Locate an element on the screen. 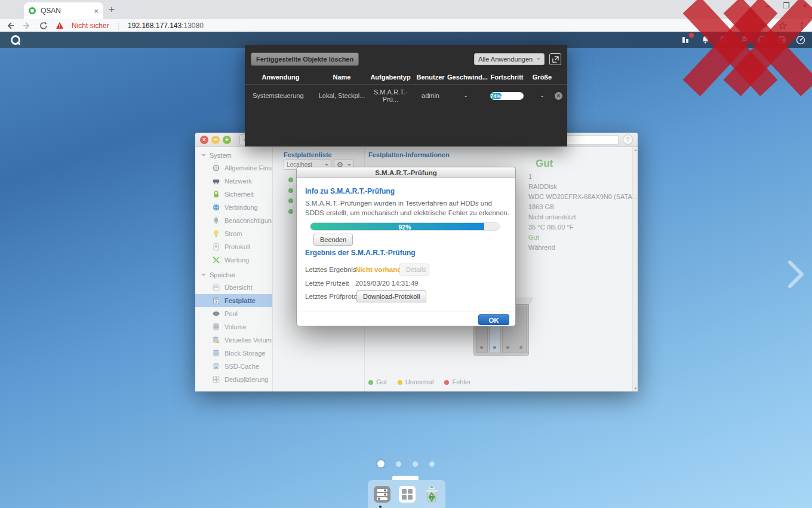 The height and width of the screenshot is (508, 812). col-fortschritt: Fortschritt is located at coordinates (507, 77).